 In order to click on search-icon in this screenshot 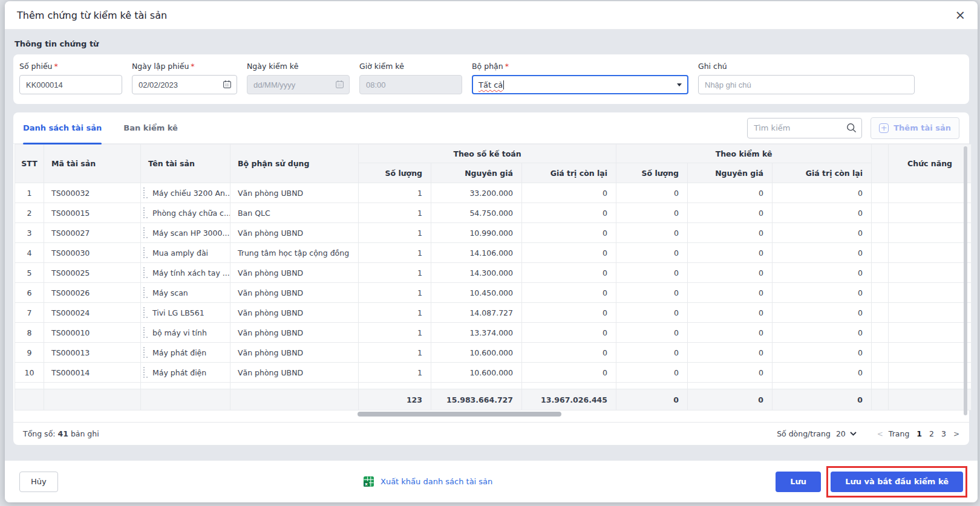, I will do `click(852, 128)`.